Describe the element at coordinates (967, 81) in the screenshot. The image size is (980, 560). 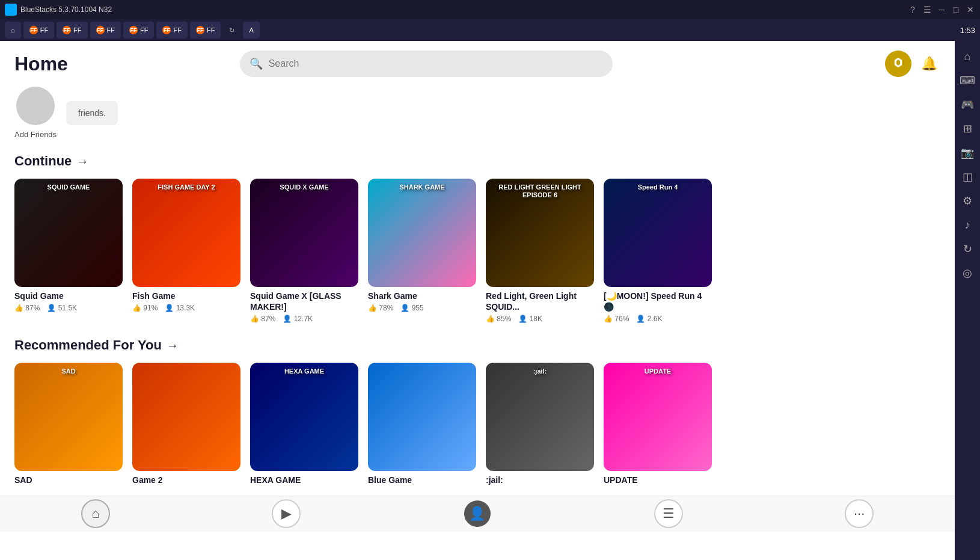
I see `sidebar-keyboard-icon: ⌨` at that location.